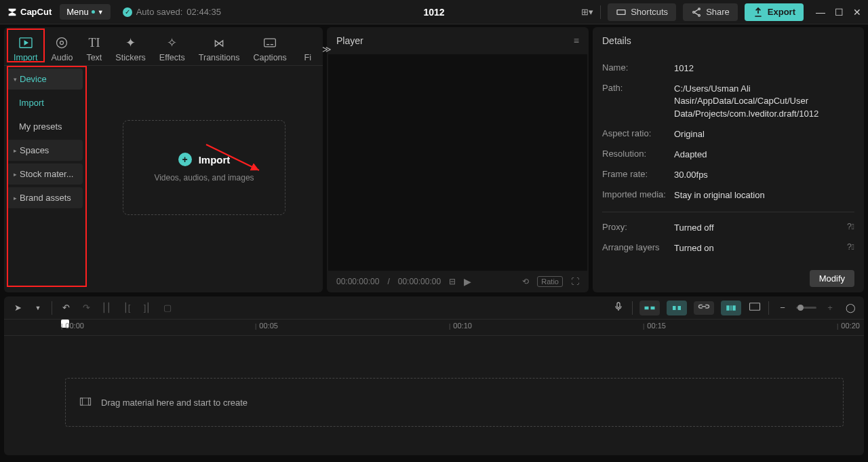 Image resolution: width=868 pixels, height=462 pixels. I want to click on share-icon, so click(696, 12).